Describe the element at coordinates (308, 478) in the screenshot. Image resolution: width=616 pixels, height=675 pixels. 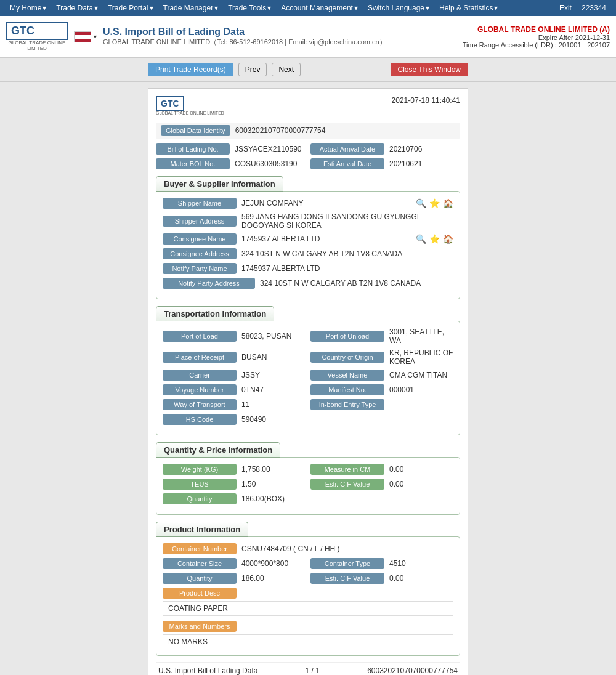
I see `quantity-section: Quantity & Price Information Weight (KG)…` at that location.